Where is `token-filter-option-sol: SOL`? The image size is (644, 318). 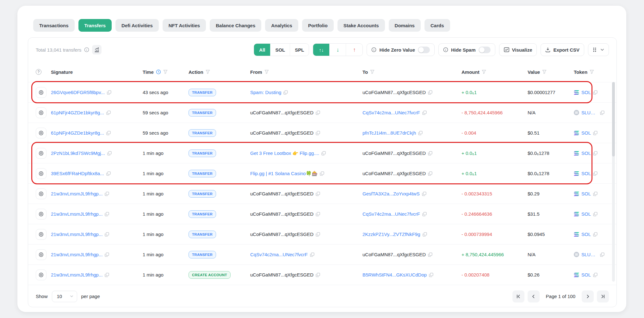 token-filter-option-sol: SOL is located at coordinates (280, 50).